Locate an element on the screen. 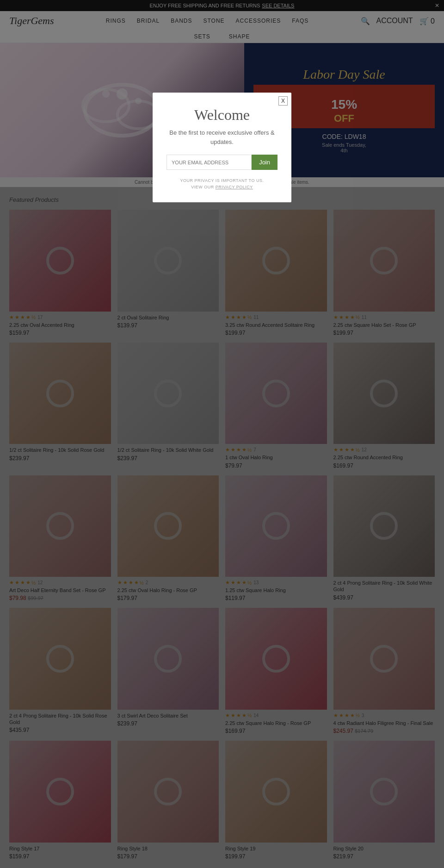  privacy-policy-link: PRIVACY POLICY is located at coordinates (234, 187).